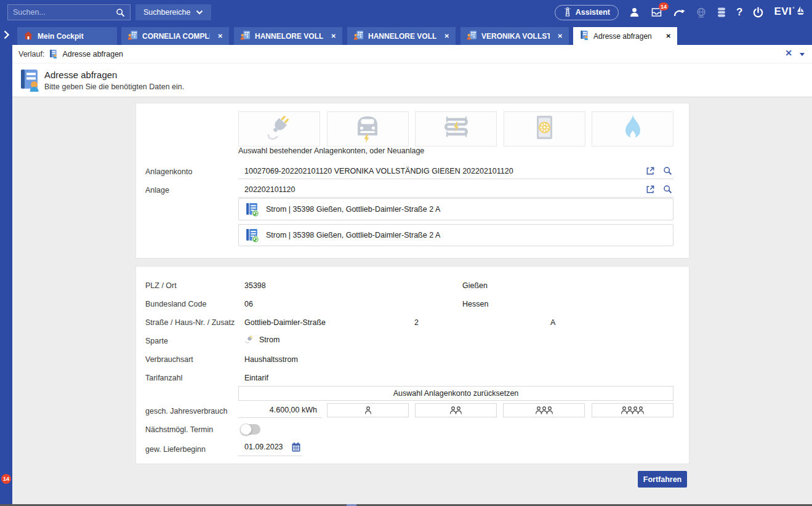  What do you see at coordinates (92, 54) in the screenshot?
I see `breadcrumb-item: Adresse abfragen` at bounding box center [92, 54].